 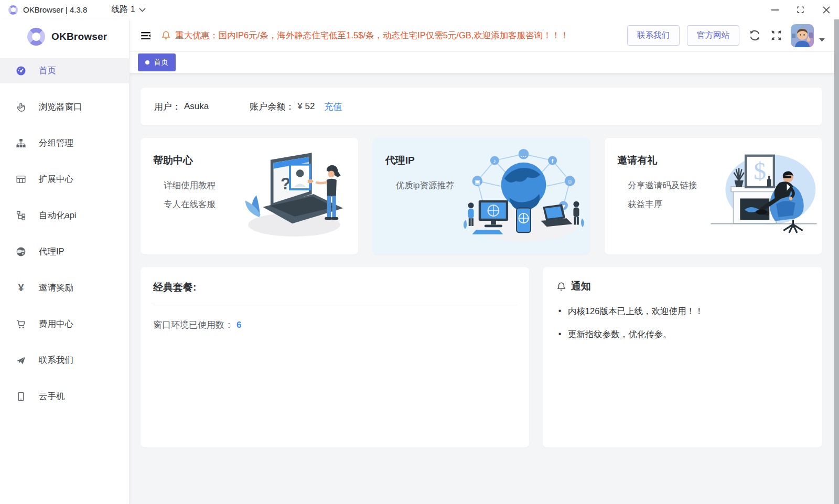 What do you see at coordinates (58, 216) in the screenshot?
I see `sidebar-item-label: 自动化api` at bounding box center [58, 216].